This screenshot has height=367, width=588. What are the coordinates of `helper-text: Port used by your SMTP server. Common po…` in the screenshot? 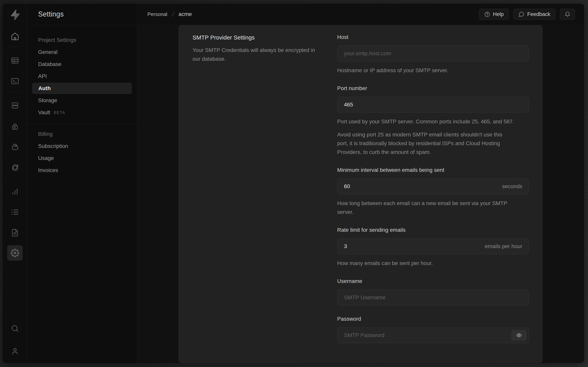 It's located at (426, 122).